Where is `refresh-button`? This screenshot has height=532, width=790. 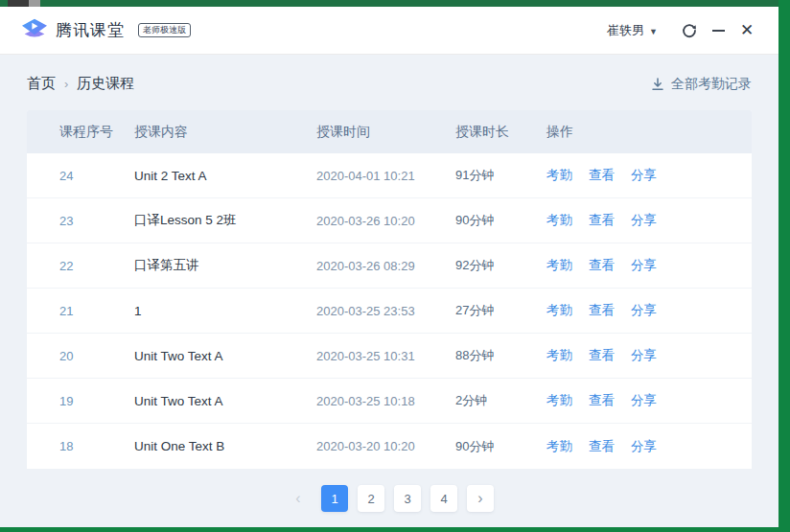
refresh-button is located at coordinates (689, 31).